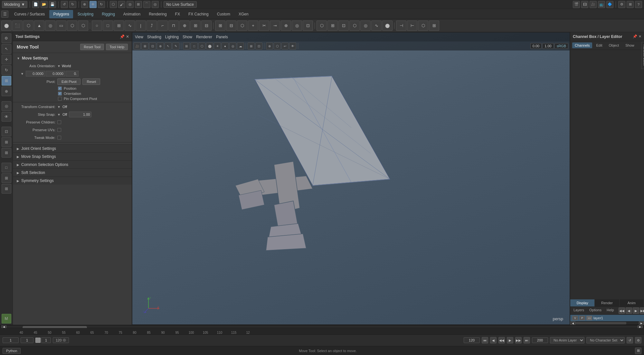 The height and width of the screenshot is (355, 644). Describe the element at coordinates (46, 340) in the screenshot. I see `frame-number-input` at that location.